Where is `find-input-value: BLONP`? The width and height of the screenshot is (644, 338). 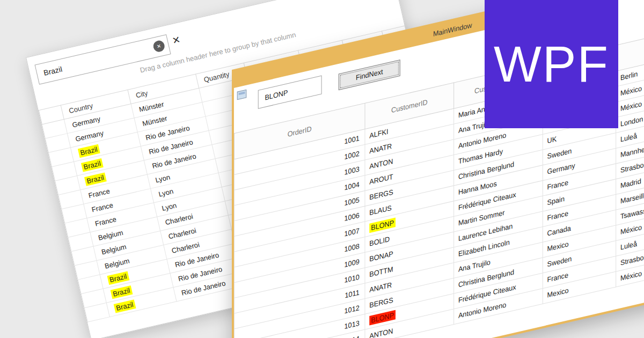 find-input-value: BLONP is located at coordinates (276, 95).